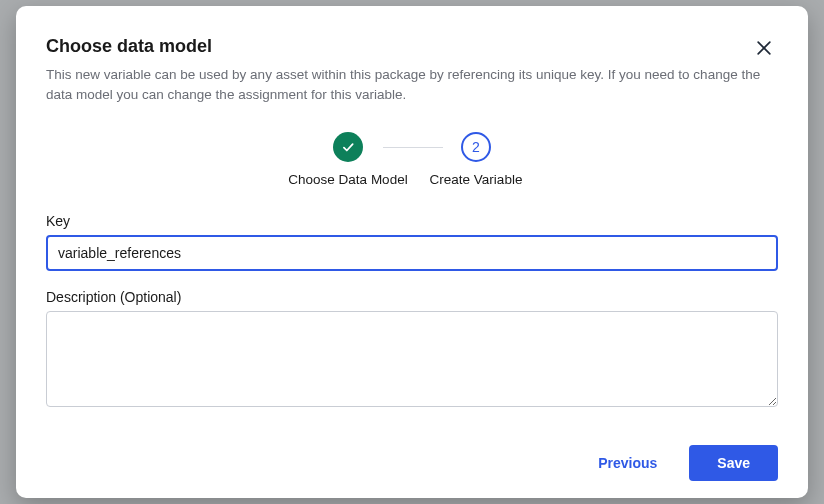 The image size is (824, 504). What do you see at coordinates (412, 160) in the screenshot?
I see `stepper: Choose Data Model 2 Create Variable` at bounding box center [412, 160].